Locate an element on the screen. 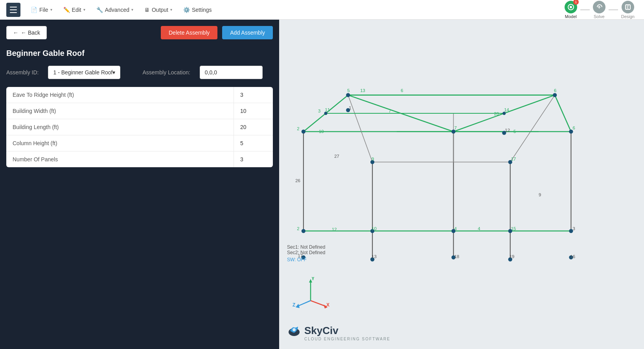 The width and height of the screenshot is (644, 349). sec2-label: Sec2: Not Defined is located at coordinates (306, 253).